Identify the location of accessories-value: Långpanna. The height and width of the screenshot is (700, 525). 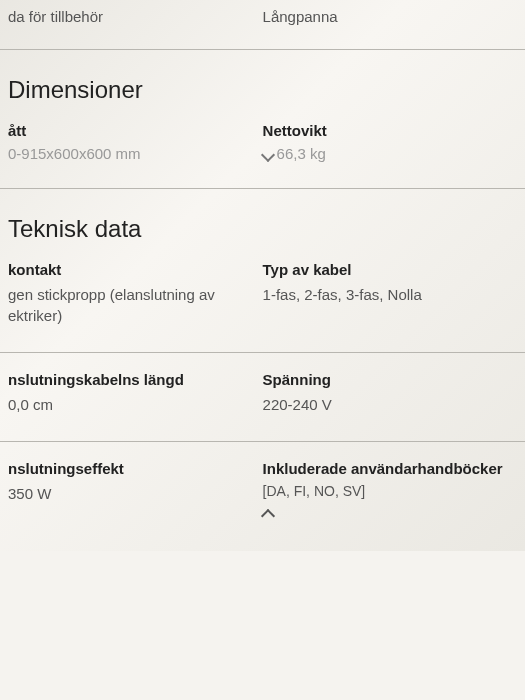
(384, 16).